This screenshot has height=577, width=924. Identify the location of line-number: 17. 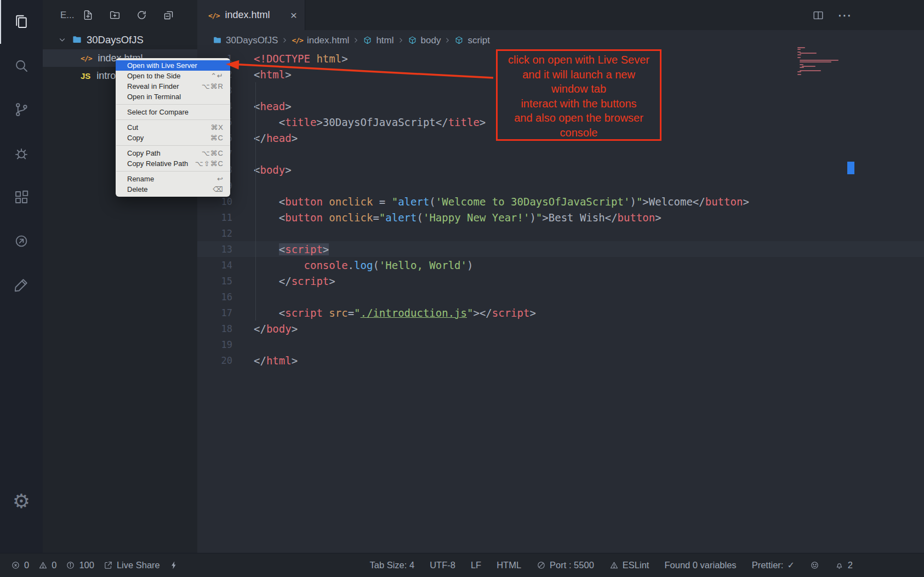
(215, 313).